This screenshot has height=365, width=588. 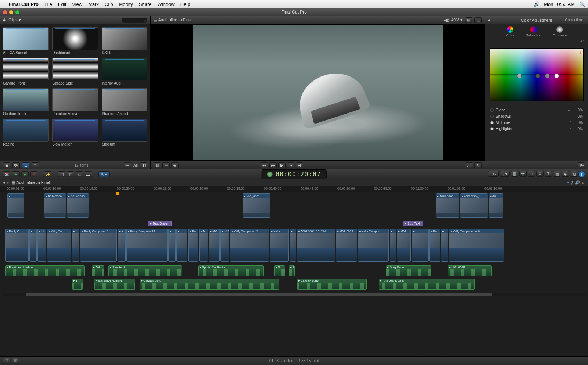 What do you see at coordinates (75, 102) in the screenshot?
I see `clip-item: Phantom Above` at bounding box center [75, 102].